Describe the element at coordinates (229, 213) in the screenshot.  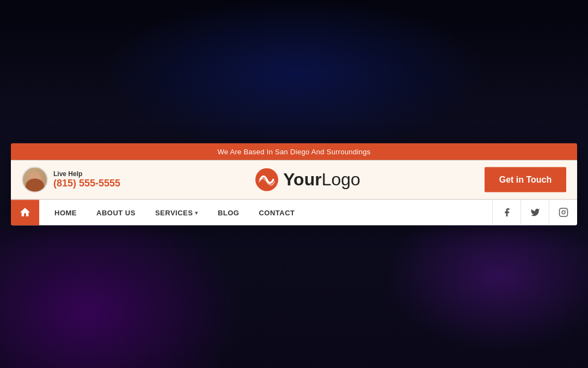
I see `nav-link-blog: BLOG` at that location.